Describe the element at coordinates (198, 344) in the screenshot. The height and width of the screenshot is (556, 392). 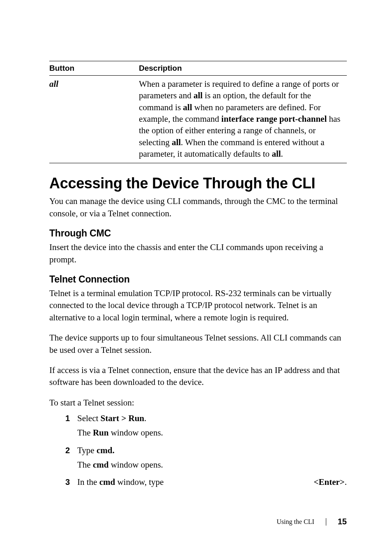
I see `paragraph: The device supports up to four simultane…` at that location.